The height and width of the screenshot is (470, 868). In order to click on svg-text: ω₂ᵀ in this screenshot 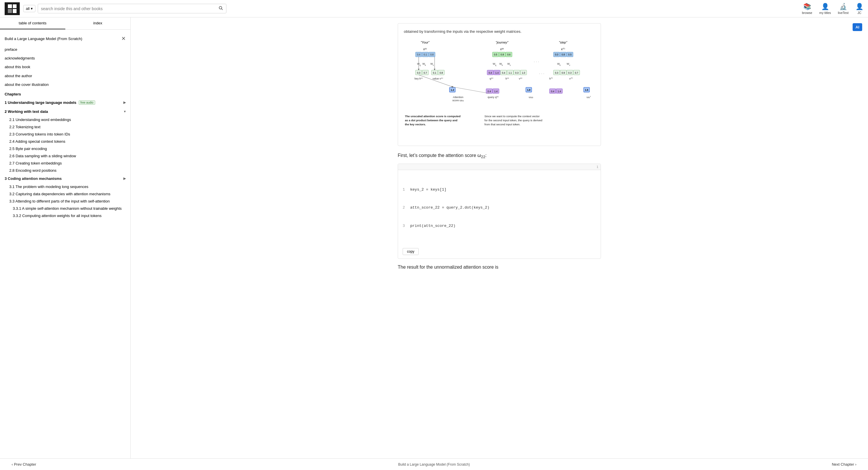, I will do `click(589, 97)`.